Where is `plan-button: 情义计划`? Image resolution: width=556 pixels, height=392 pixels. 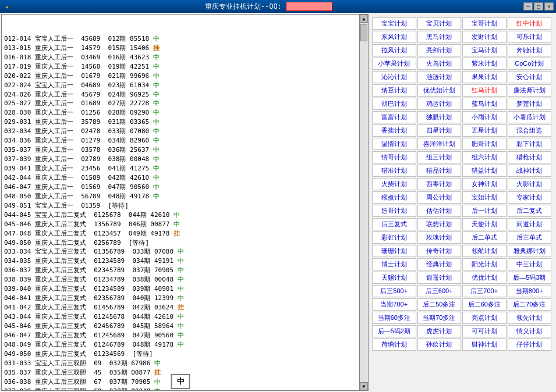 plan-button: 情义计划 is located at coordinates (530, 332).